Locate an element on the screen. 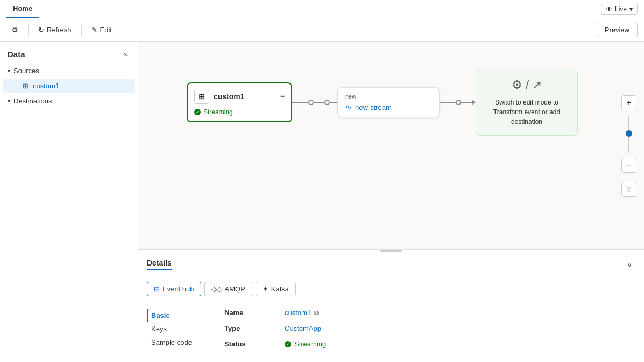  detail-label-type: Type is located at coordinates (251, 329).